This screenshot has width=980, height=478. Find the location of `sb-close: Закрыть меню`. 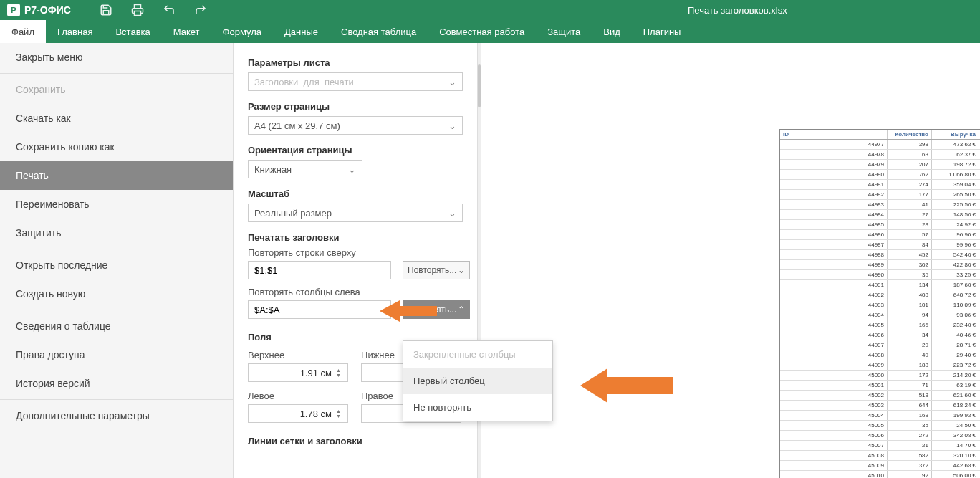

sb-close: Закрыть меню is located at coordinates (116, 57).